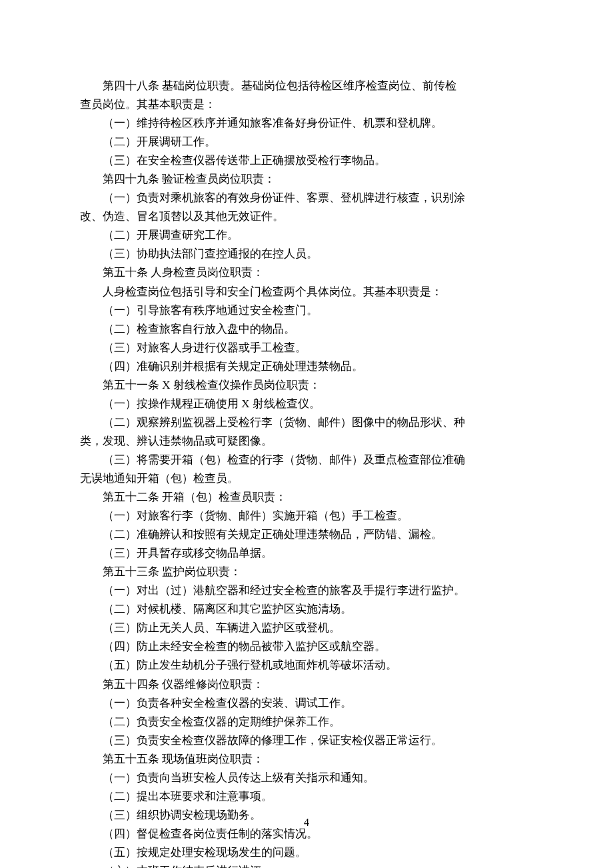 The height and width of the screenshot is (868, 613). I want to click on text-line: 第五十四条 仪器维修岗位职责：, so click(306, 685).